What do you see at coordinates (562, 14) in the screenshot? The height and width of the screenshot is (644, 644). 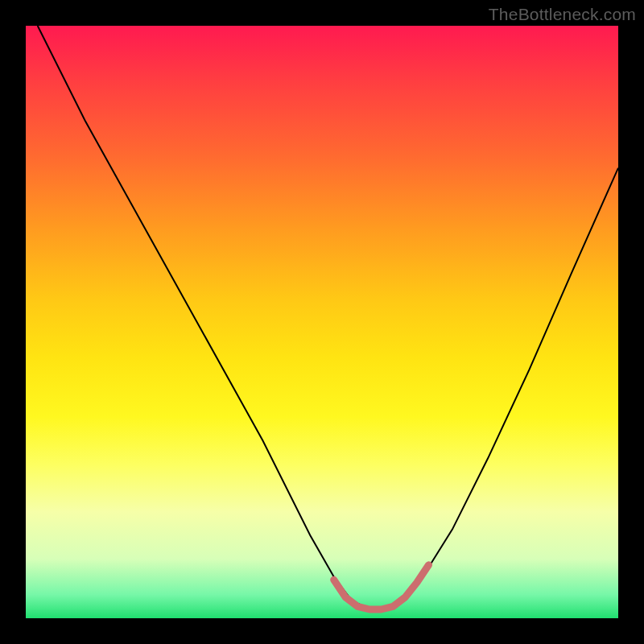 I see `watermark-text: TheBottleneck.com` at bounding box center [562, 14].